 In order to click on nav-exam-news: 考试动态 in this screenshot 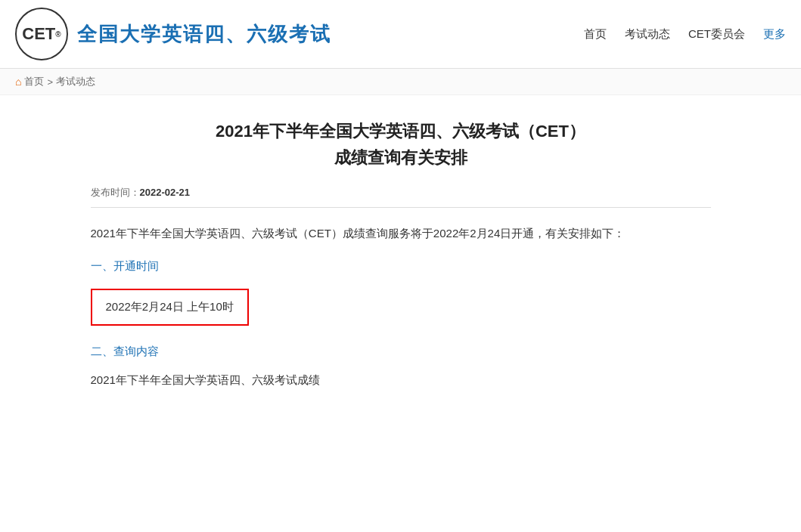, I will do `click(647, 35)`.